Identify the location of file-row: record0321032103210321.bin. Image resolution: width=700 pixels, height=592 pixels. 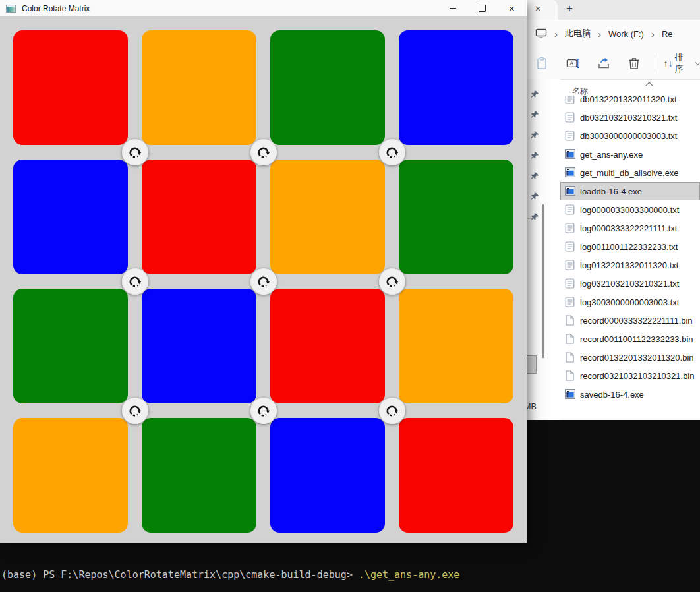
(630, 376).